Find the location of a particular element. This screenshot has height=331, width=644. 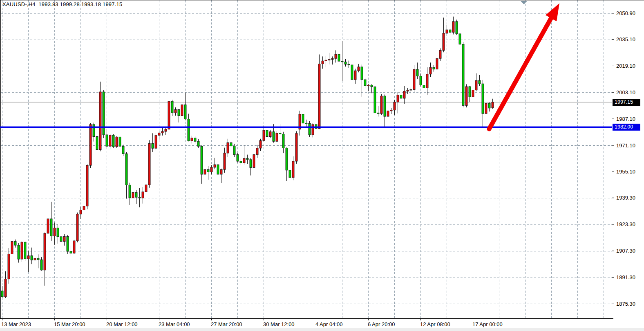

time-tick-label: 6 Apr 20:00 is located at coordinates (382, 324).